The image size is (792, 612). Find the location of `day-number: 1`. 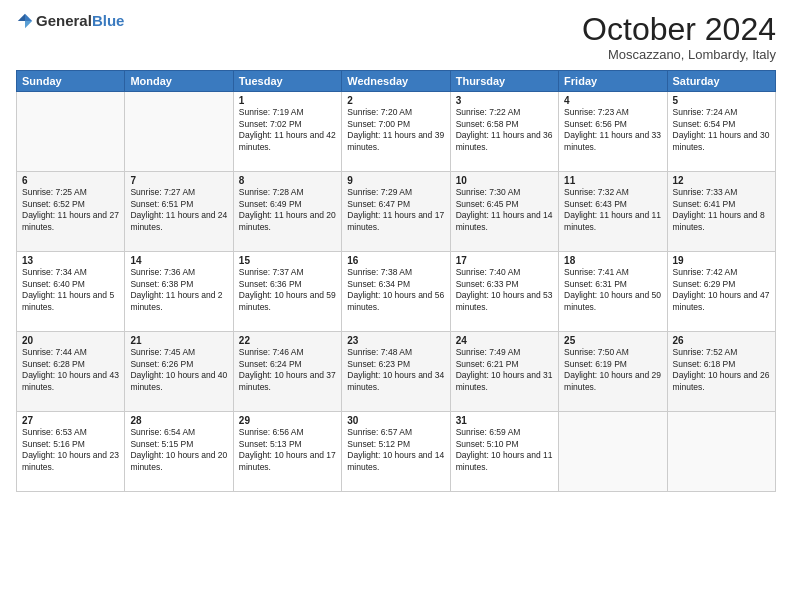

day-number: 1 is located at coordinates (288, 100).